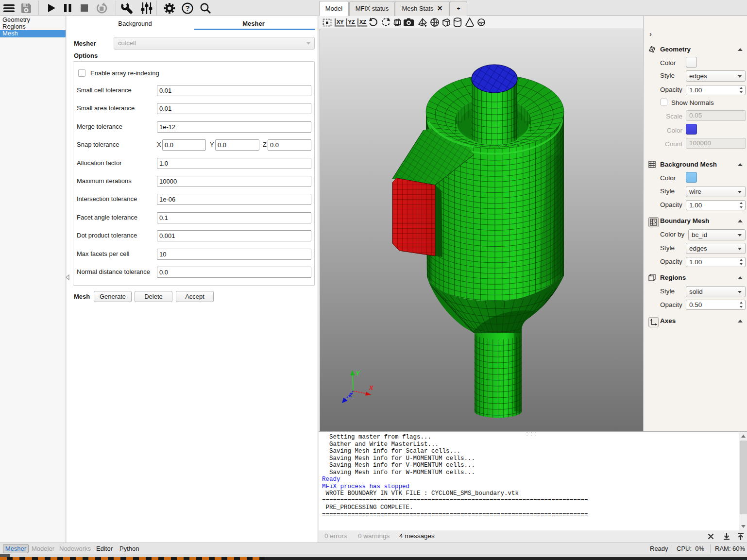 This screenshot has height=560, width=747. What do you see at coordinates (358, 373) in the screenshot?
I see `svg-text: Y` at bounding box center [358, 373].